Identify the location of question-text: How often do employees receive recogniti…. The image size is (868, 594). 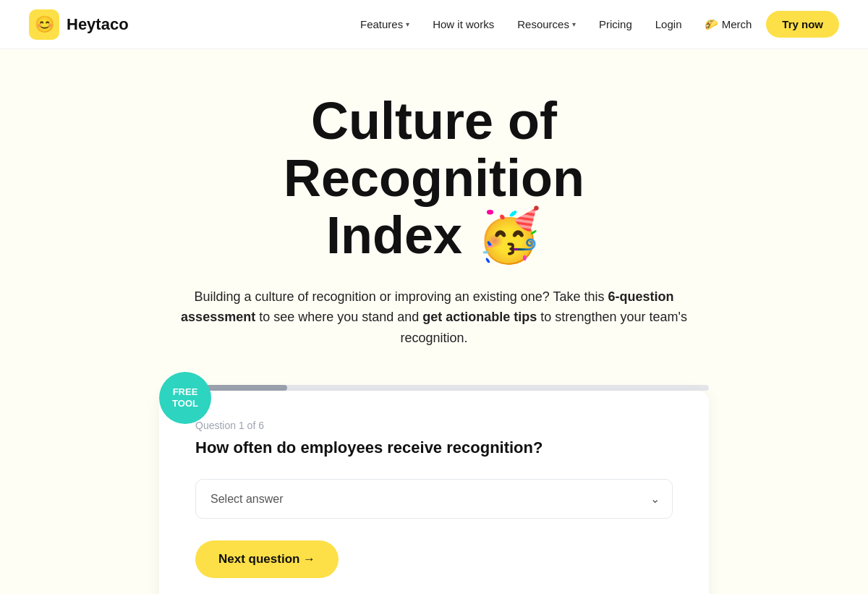
(434, 448).